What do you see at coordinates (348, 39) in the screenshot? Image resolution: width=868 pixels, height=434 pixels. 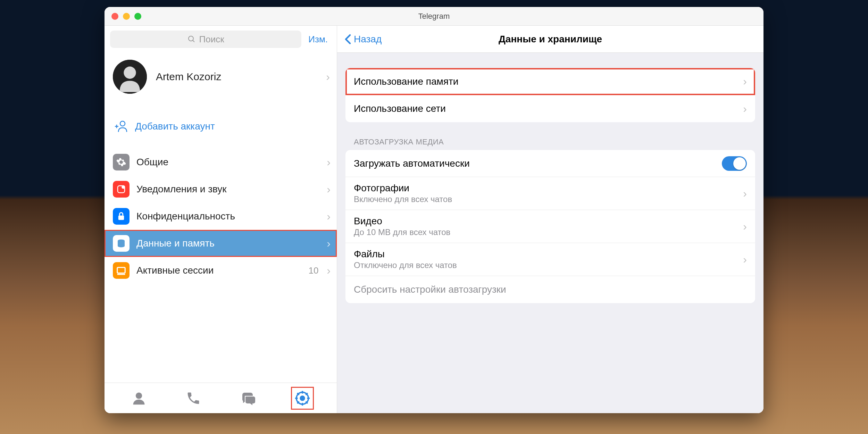 I see `chevron-left-icon` at bounding box center [348, 39].